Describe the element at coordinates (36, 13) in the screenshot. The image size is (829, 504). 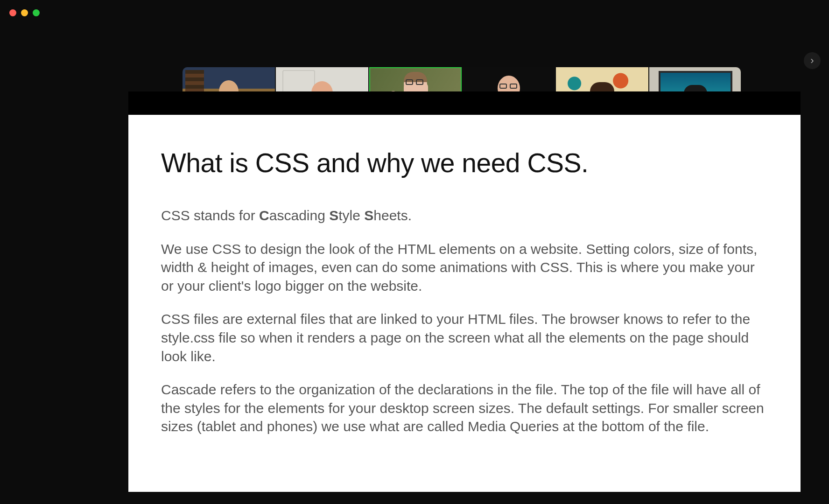
I see `maximize-window-button` at that location.